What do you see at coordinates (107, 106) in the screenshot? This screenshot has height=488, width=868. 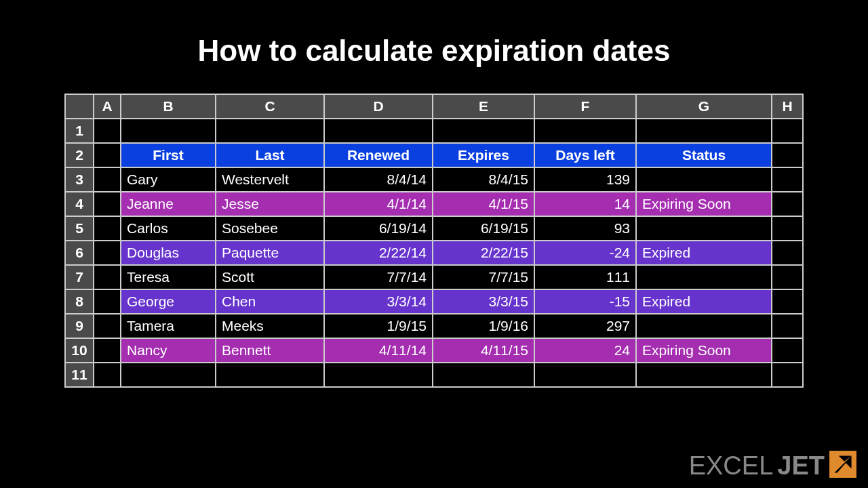 I see `col-header-A: A` at bounding box center [107, 106].